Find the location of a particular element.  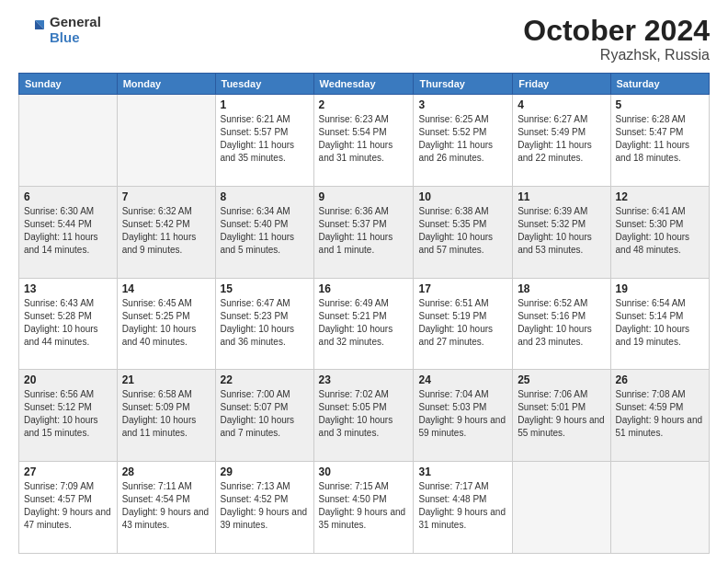

day-info: Sunrise: 6:21 AM Sunset: 5:57 PM Dayligh… is located at coordinates (265, 139).